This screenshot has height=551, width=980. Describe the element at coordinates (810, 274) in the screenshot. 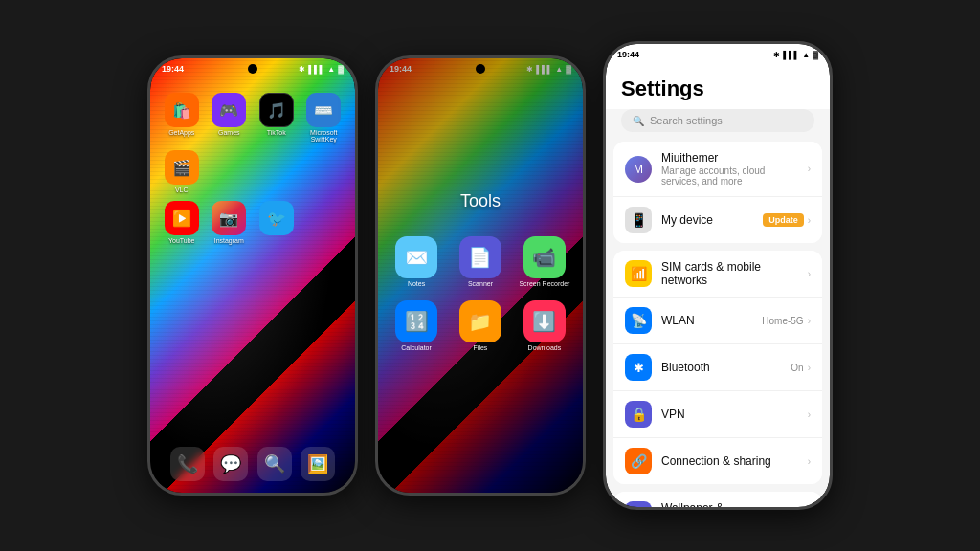

I see `chevron-sim: ›` at that location.